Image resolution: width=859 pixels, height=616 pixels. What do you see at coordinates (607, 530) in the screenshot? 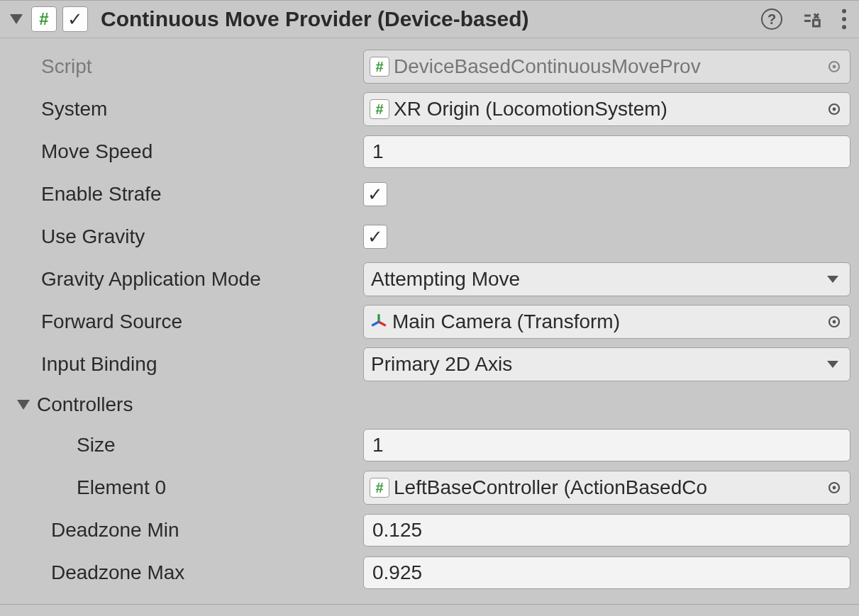
I see `deadzone-min-input` at bounding box center [607, 530].